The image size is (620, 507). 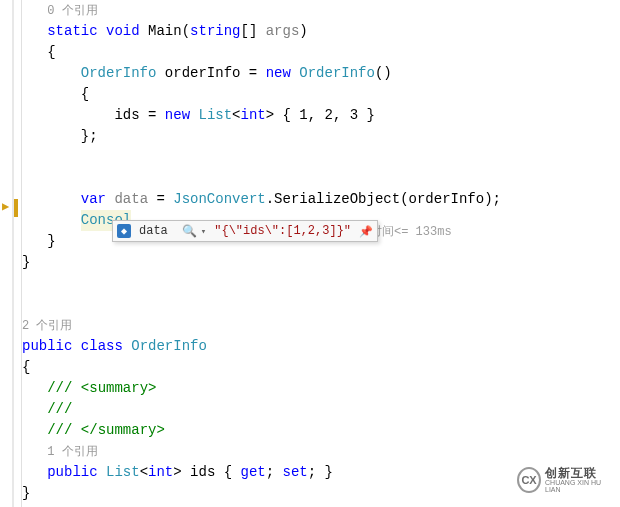 What do you see at coordinates (190, 232) in the screenshot?
I see `search-icon: 🔍` at bounding box center [190, 232].